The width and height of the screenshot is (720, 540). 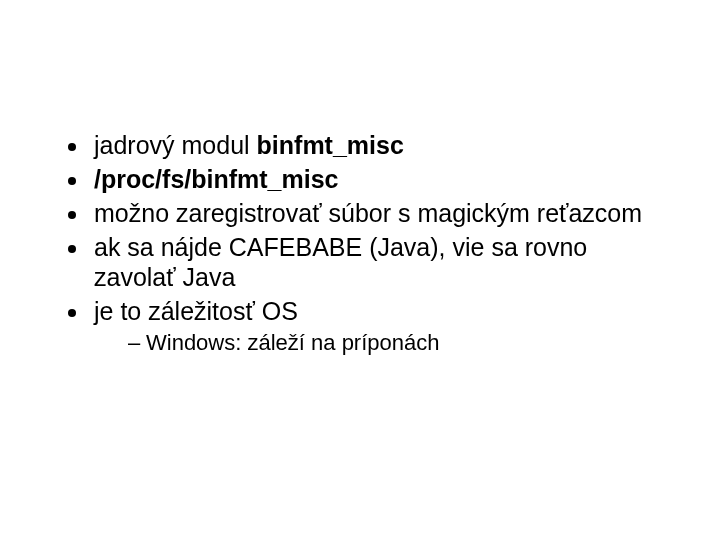 I want to click on list-item: je to záležitosť OS Windows: záleží na p…, so click(x=375, y=326).